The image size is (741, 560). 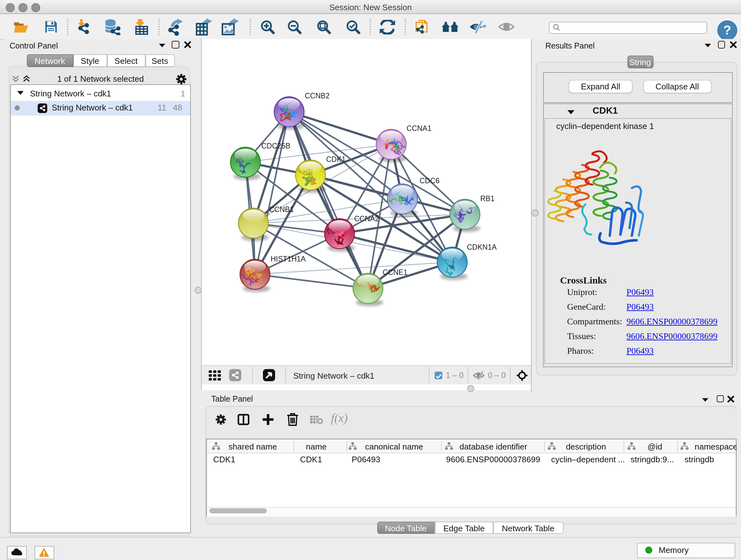 What do you see at coordinates (429, 181) in the screenshot?
I see `svg-text: CDC6` at bounding box center [429, 181].